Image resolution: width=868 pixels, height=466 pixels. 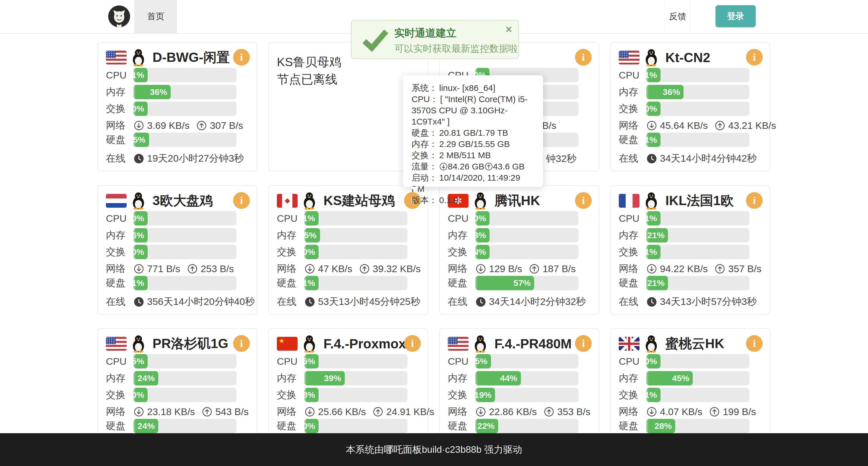 What do you see at coordinates (333, 378) in the screenshot?
I see `mem-percent-value: 39%` at bounding box center [333, 378].